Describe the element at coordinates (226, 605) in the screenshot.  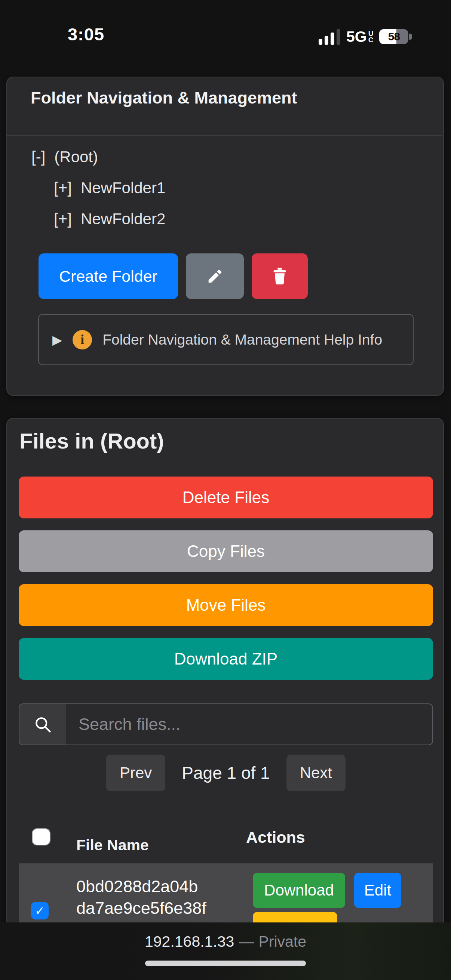
I see `move-files-button: Move Files` at that location.